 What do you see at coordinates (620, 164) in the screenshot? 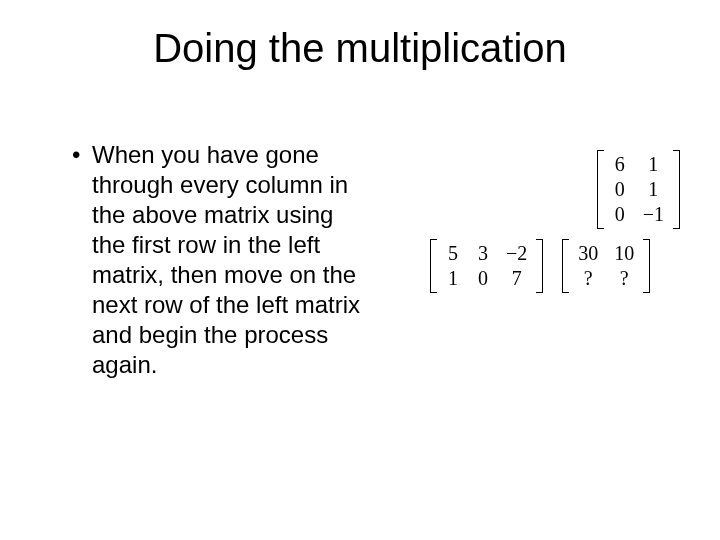
I see `cell: 6` at bounding box center [620, 164].